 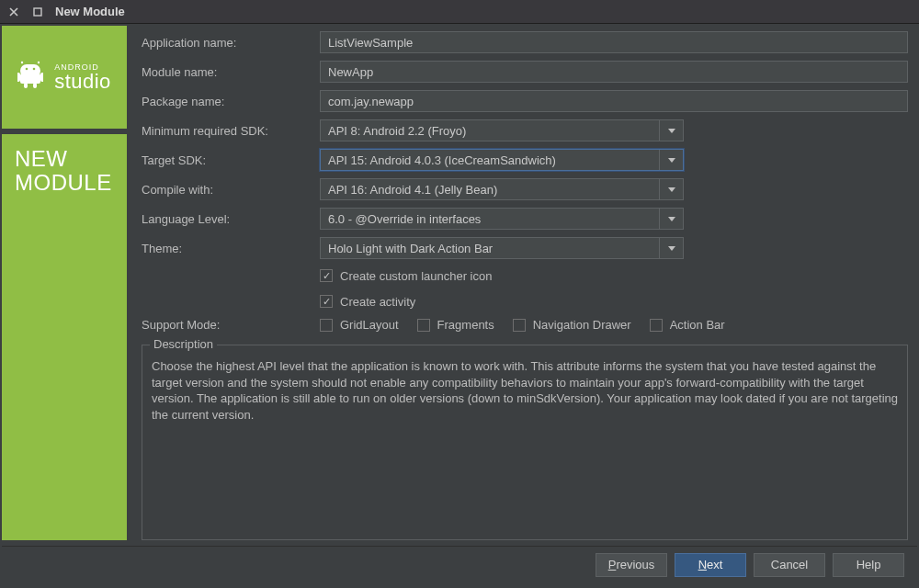 I want to click on label-package-name: Package name:, so click(x=227, y=101).